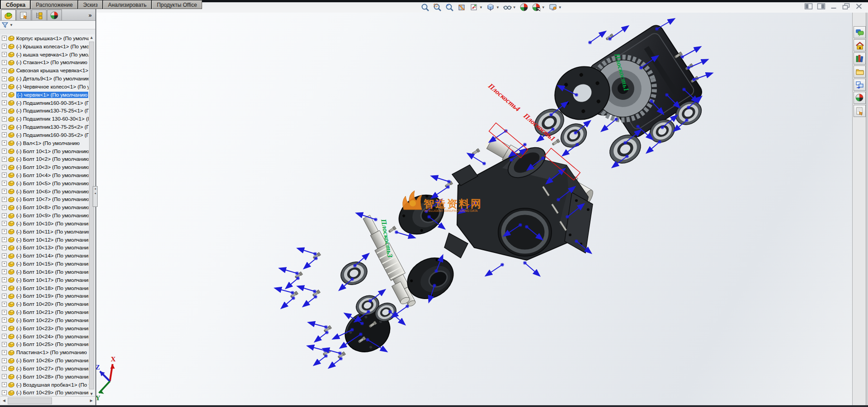 This screenshot has width=868, height=407. What do you see at coordinates (91, 216) in the screenshot?
I see `tree-vertical-scrollbar: ▲ ▼` at bounding box center [91, 216].